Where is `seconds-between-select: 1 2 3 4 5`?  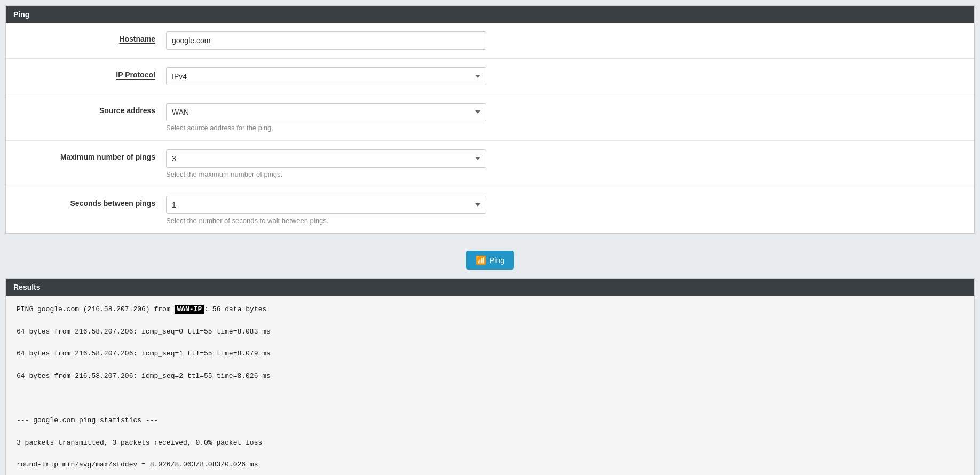
seconds-between-select: 1 2 3 4 5 is located at coordinates (326, 205).